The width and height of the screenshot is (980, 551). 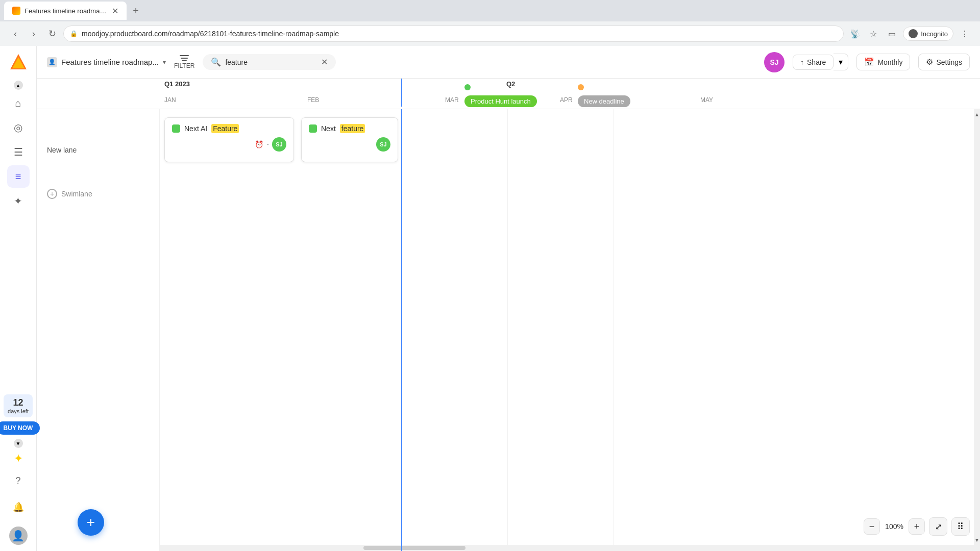 What do you see at coordinates (18, 298) in the screenshot?
I see `sidebar: ▲ ⌂ ◎ ☰ ≡ ✦ 12 days left BUY NOW ▼ ✦ ?` at bounding box center [18, 298].